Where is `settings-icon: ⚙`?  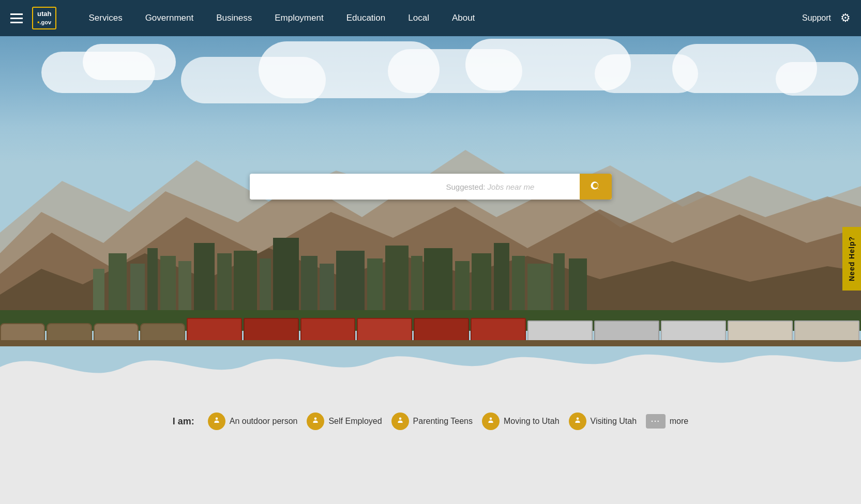
settings-icon: ⚙ is located at coordinates (845, 18).